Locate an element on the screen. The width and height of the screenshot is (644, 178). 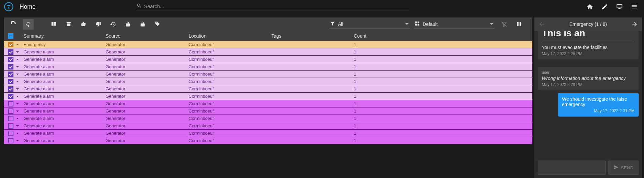
prev-arrow-icon is located at coordinates (542, 24).